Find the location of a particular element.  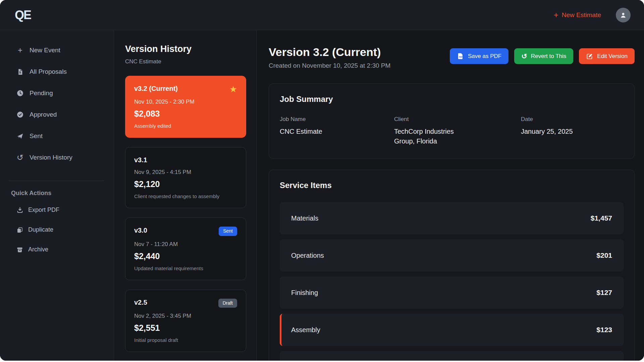

sidebar-item-label: Sent is located at coordinates (36, 136).